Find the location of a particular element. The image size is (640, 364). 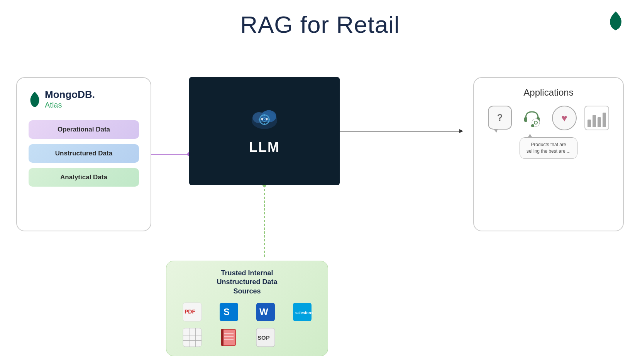

book-icon is located at coordinates (229, 337).